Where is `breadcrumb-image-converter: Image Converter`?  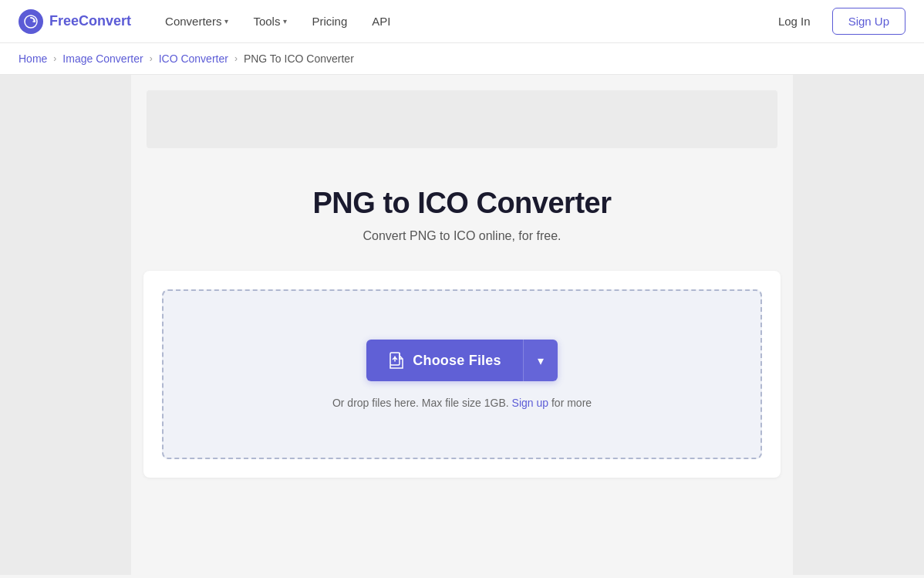 breadcrumb-image-converter: Image Converter is located at coordinates (103, 59).